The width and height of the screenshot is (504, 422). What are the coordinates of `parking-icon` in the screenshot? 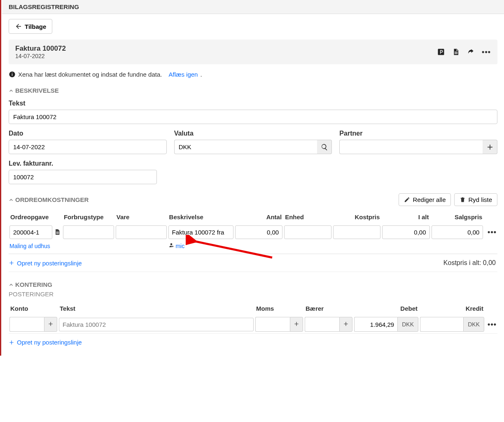 It's located at (441, 52).